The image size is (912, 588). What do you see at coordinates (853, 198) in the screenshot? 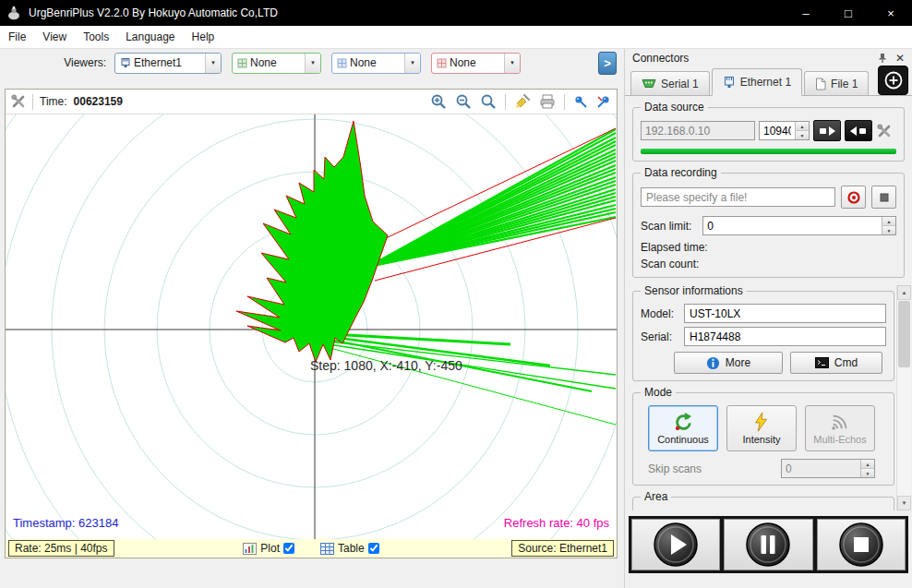
I see `record-button` at bounding box center [853, 198].